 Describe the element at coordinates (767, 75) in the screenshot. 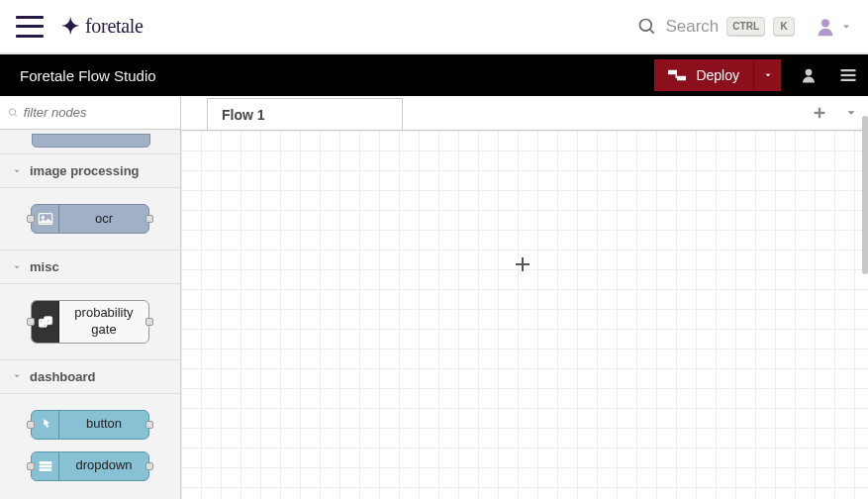

I see `deploy-menu-button` at that location.